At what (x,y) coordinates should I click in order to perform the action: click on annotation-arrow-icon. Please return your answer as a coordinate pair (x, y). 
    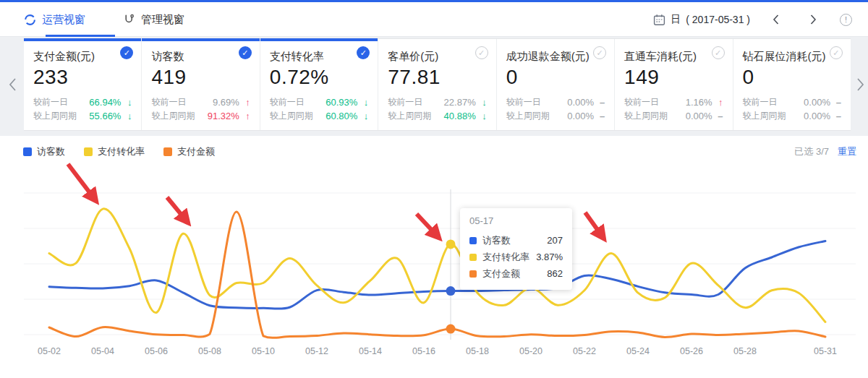
    Looking at the image, I should click on (82, 182).